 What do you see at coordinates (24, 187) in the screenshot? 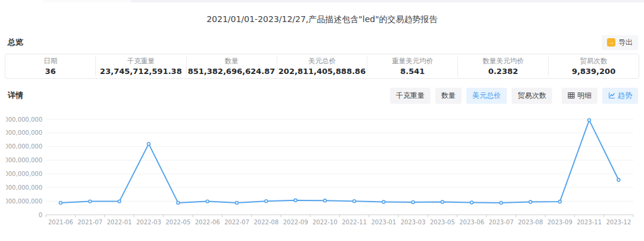
I see `svg-text: 10,000,000,000` at bounding box center [24, 187].